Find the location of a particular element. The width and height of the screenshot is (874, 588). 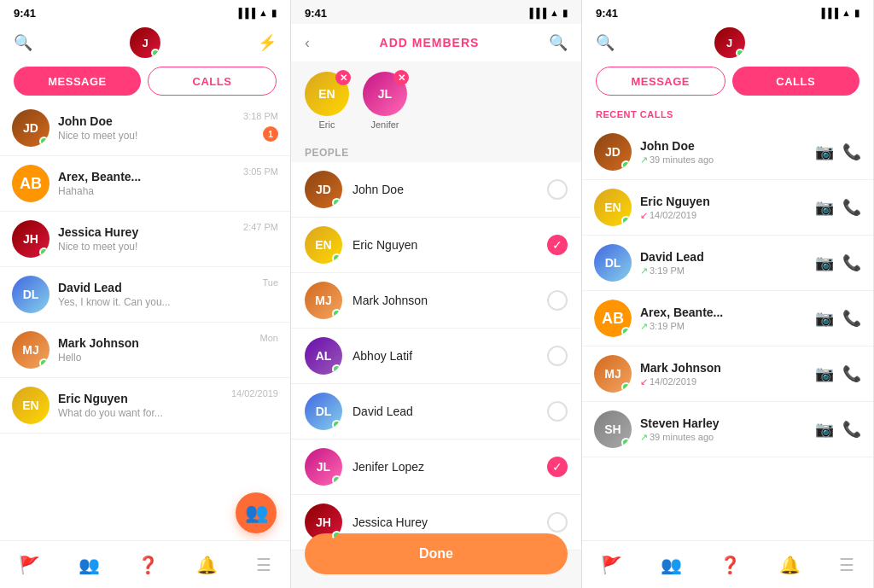

outgoing-arrow-steven-r: ↗ is located at coordinates (644, 437).